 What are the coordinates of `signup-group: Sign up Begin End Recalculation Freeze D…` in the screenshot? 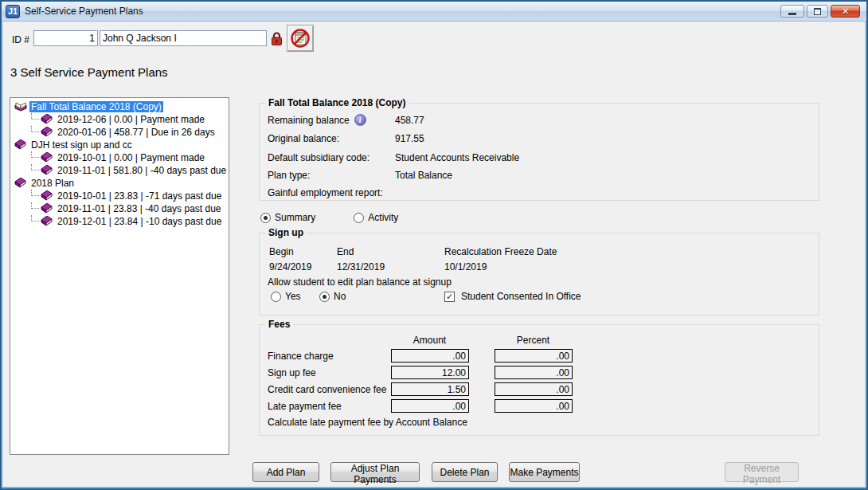 It's located at (539, 274).